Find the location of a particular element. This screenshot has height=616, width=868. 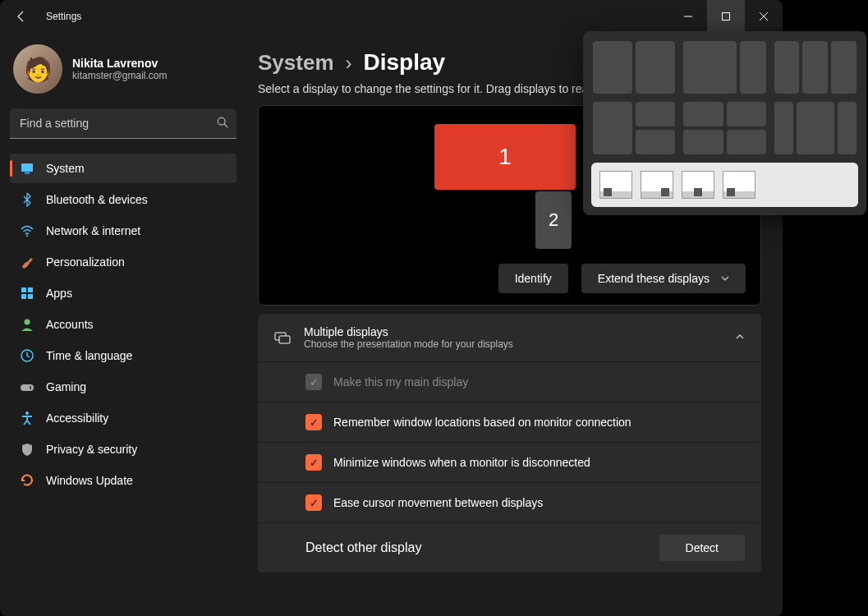

person-icon is located at coordinates (27, 324).